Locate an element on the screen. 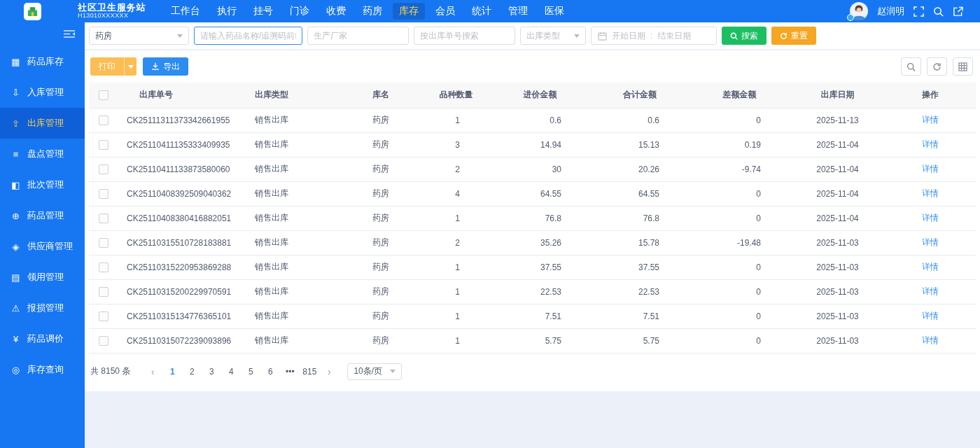 The image size is (980, 448). username: 赵润明 is located at coordinates (890, 11).